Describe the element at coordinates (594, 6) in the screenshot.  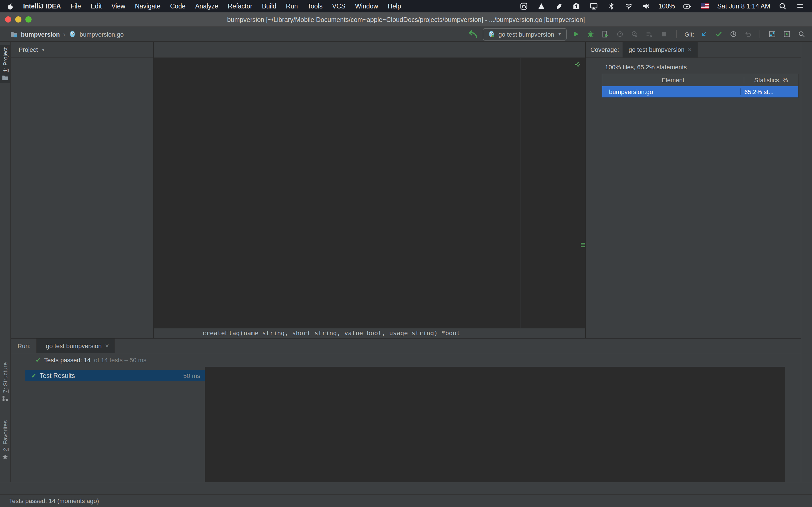
I see `airplay-icon` at that location.